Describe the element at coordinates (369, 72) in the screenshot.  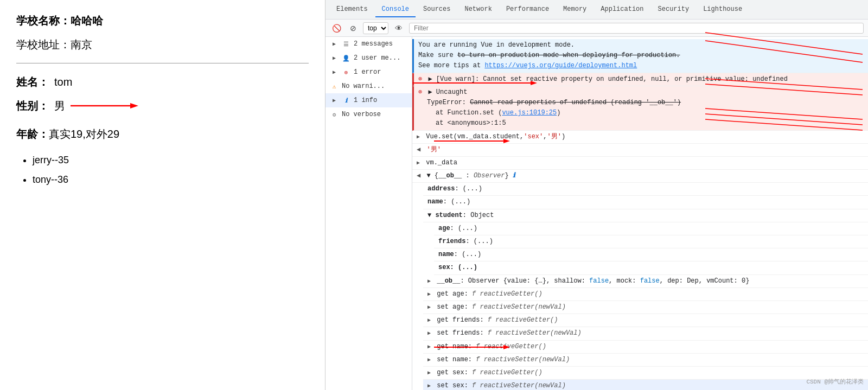
I see `sidebar-errors: ▶ ⊗ 1 error` at that location.